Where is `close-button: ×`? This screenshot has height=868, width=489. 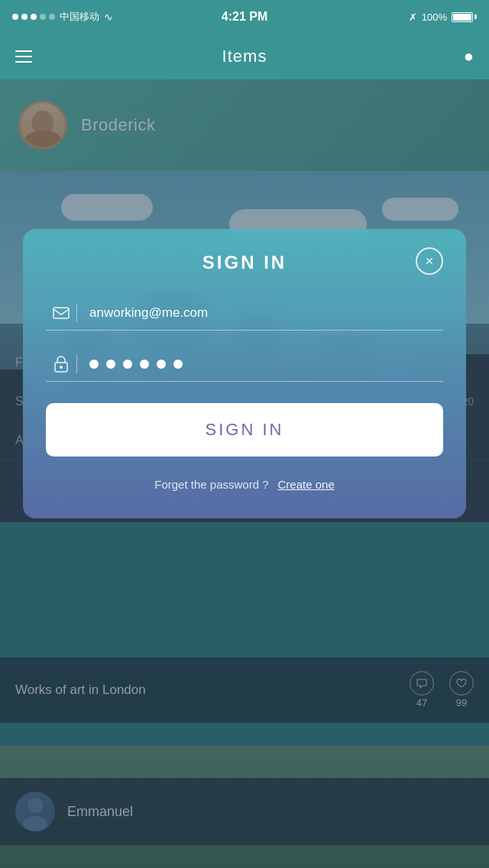 close-button: × is located at coordinates (429, 261).